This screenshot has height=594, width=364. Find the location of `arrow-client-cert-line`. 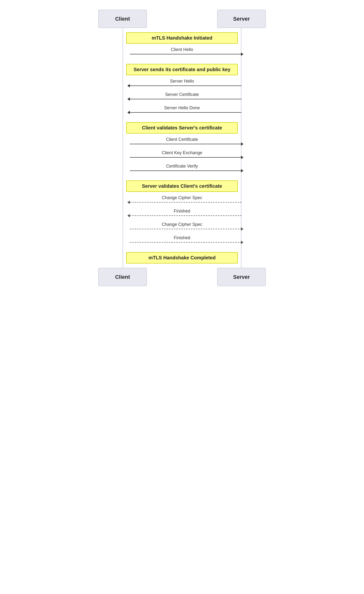

arrow-client-cert-line is located at coordinates (186, 144).